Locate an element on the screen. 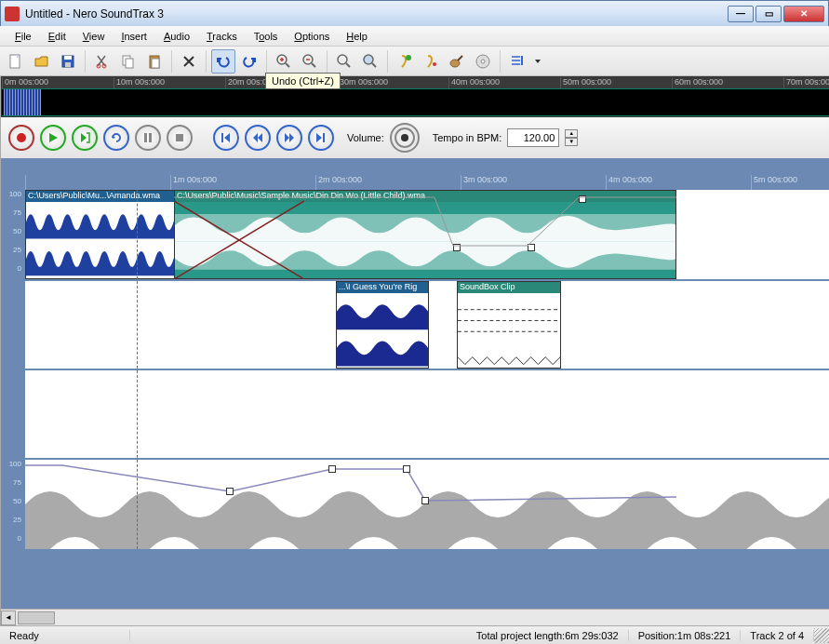  open-button is located at coordinates (42, 61).